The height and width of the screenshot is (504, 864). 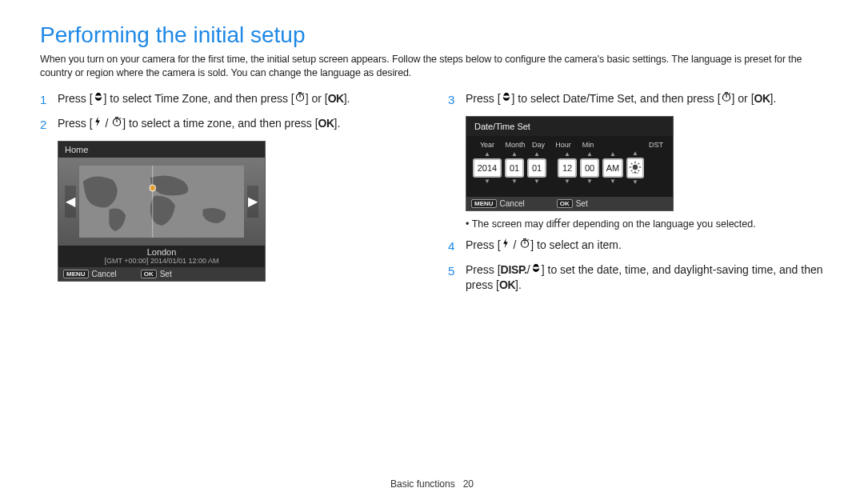 What do you see at coordinates (537, 168) in the screenshot?
I see `val-day: 01` at bounding box center [537, 168].